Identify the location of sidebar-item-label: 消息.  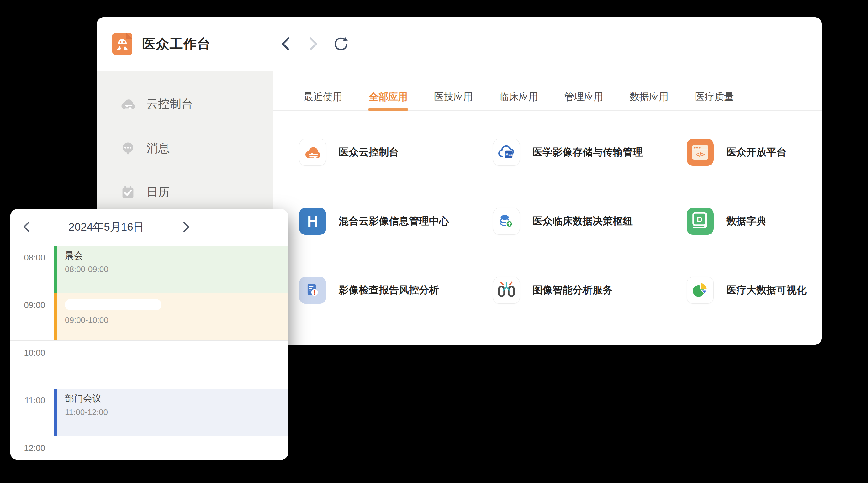
(158, 148).